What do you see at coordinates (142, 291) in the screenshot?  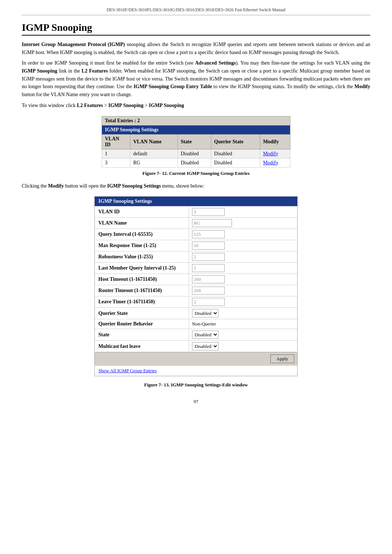 I see `label-router-timeout: Router Timeout (1-16711450)` at bounding box center [142, 291].